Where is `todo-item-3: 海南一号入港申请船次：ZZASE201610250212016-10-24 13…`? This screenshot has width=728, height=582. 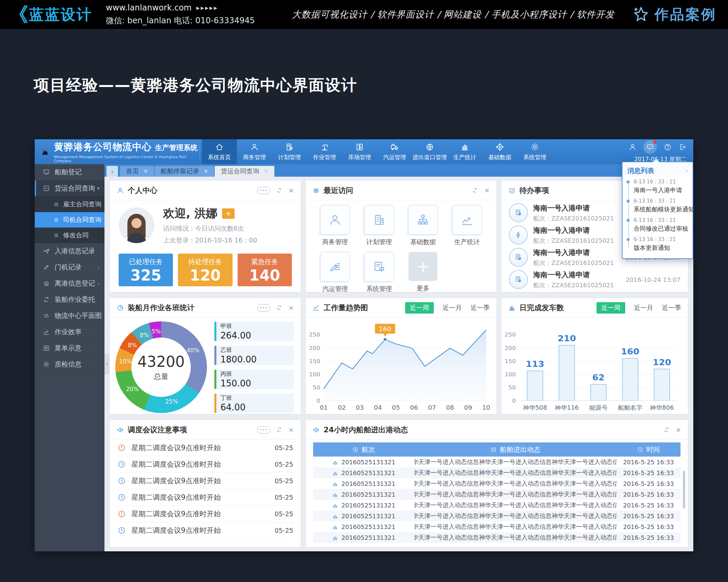 todo-item-3: 海南一号入港申请船次：ZZASE201610250212016-10-24 13… is located at coordinates (595, 280).